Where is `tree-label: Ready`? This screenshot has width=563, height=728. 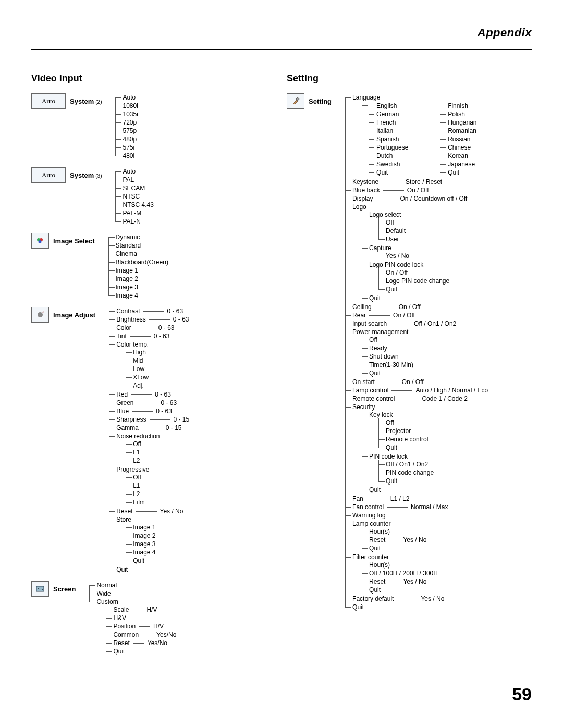
tree-label: Ready is located at coordinates (378, 348).